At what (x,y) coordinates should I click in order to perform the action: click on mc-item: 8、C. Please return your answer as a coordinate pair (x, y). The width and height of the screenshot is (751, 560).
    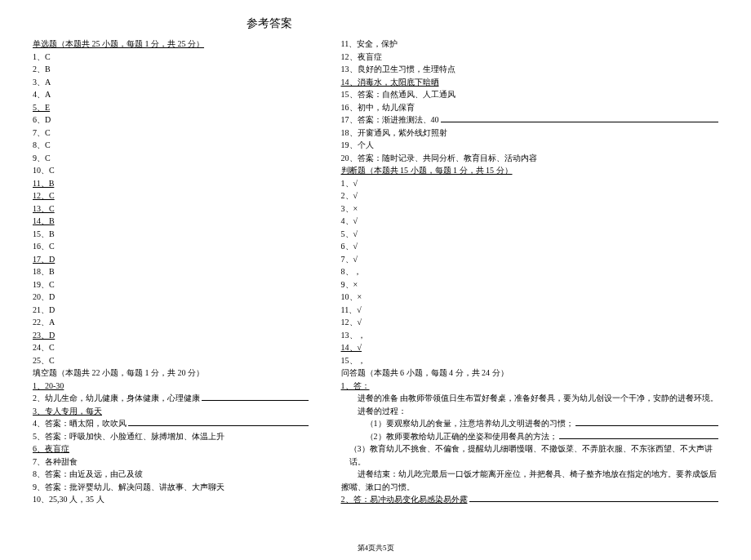
    Looking at the image, I should click on (171, 145).